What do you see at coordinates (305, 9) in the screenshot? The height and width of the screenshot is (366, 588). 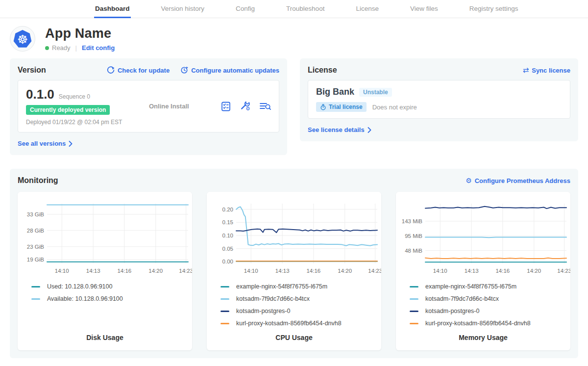 I see `tab-troubleshoot: Troubleshoot` at bounding box center [305, 9].